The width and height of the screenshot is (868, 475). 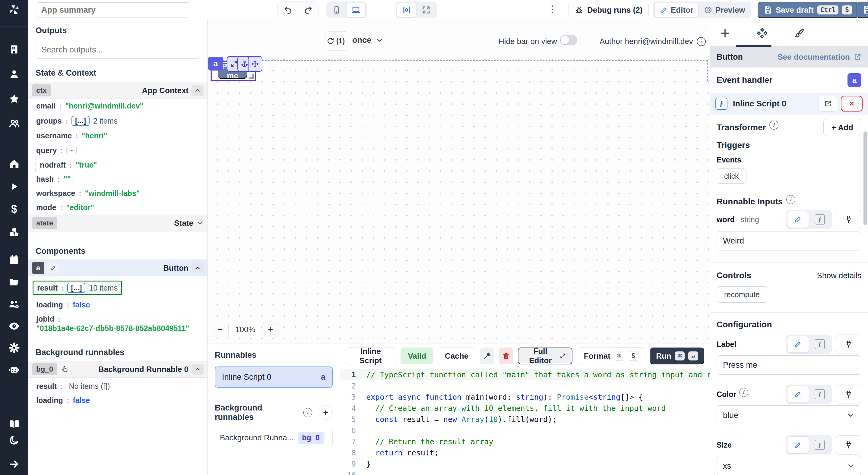 What do you see at coordinates (71, 150) in the screenshot?
I see `expand-object-badge: -` at bounding box center [71, 150].